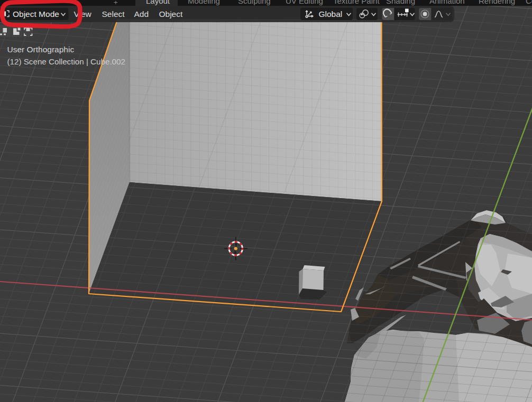 The image size is (532, 402). Describe the element at coordinates (114, 14) in the screenshot. I see `svg-text: Select` at that location.